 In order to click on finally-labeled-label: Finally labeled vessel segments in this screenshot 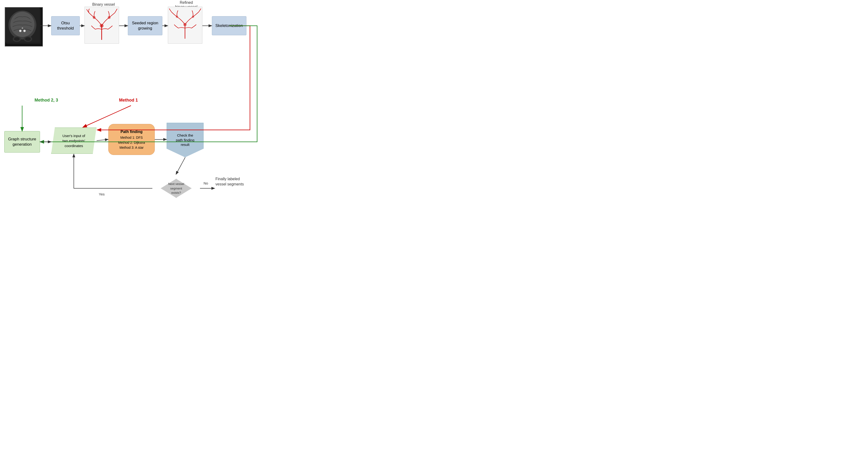, I will do `click(229, 182)`.